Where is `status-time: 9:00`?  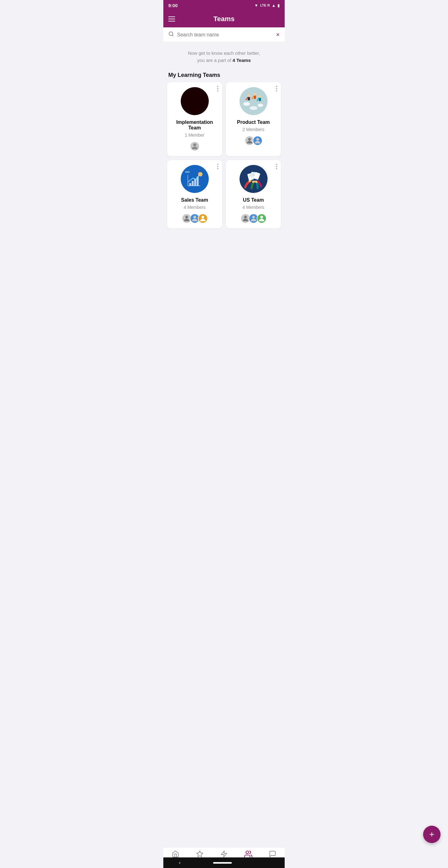 status-time: 9:00 is located at coordinates (173, 5).